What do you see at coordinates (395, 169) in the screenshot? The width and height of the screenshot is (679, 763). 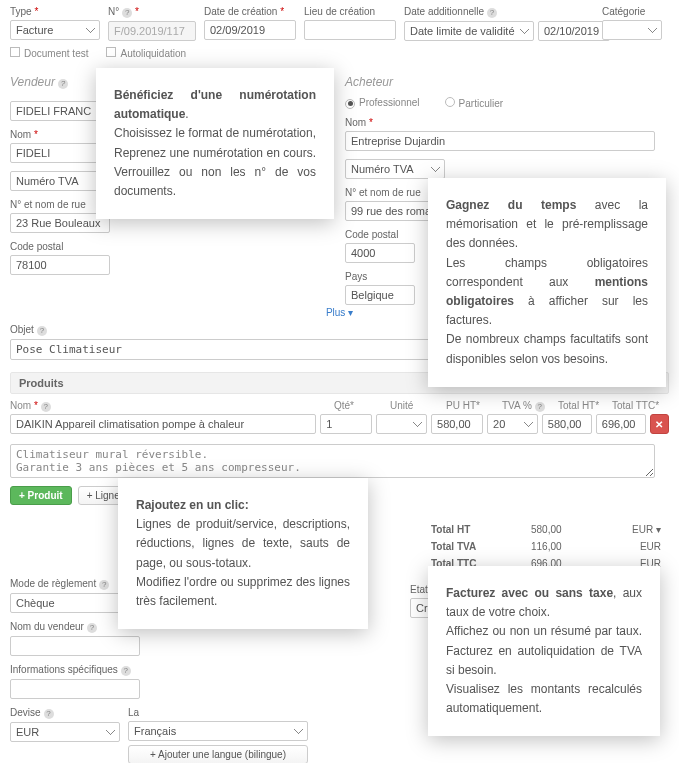 I see `acheteur-tva-select: Numéro TVA` at bounding box center [395, 169].